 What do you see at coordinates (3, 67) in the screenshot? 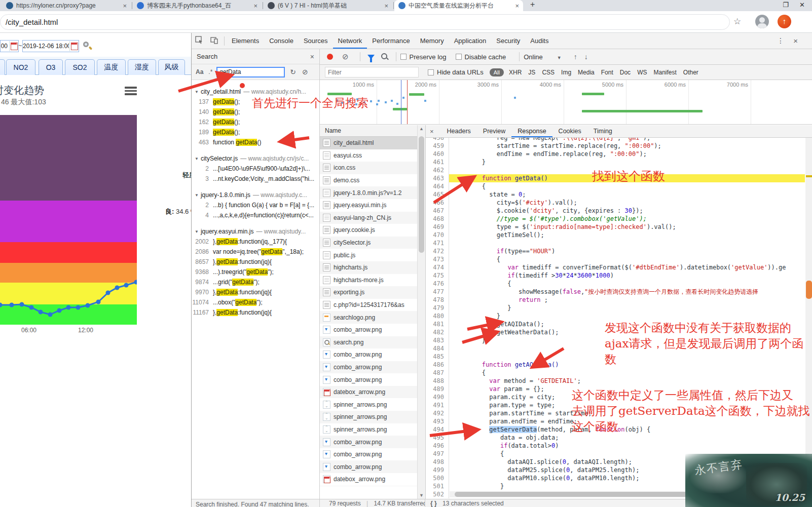
I see `tab-partial` at bounding box center [3, 67].